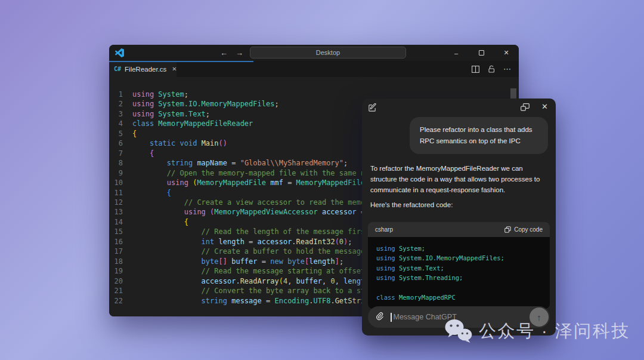 The width and height of the screenshot is (644, 360). What do you see at coordinates (120, 271) in the screenshot?
I see `line-number: 19` at bounding box center [120, 271].